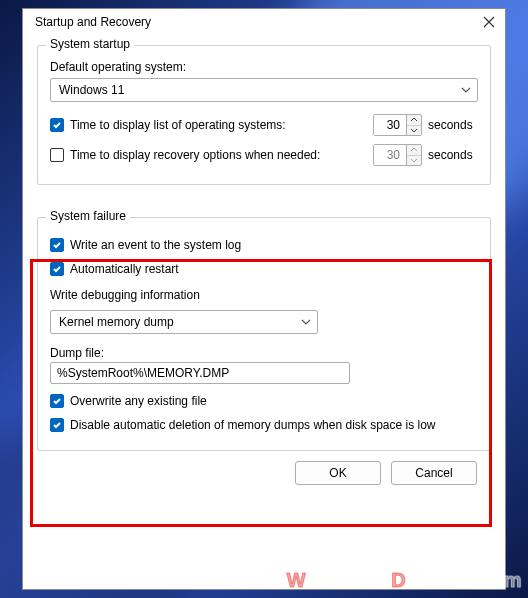 The width and height of the screenshot is (528, 598). Describe the element at coordinates (264, 67) in the screenshot. I see `default-os-label: Default operating system:` at that location.